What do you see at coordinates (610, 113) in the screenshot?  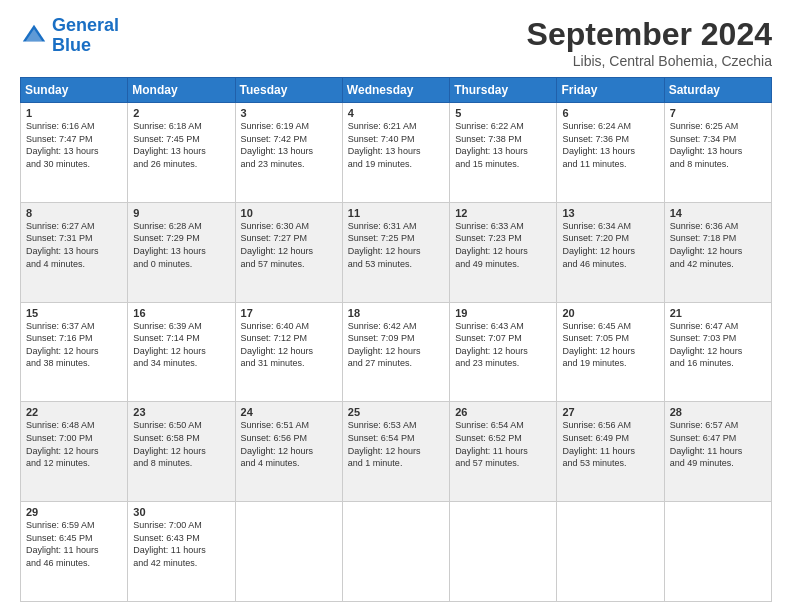 I see `day-number: 6` at bounding box center [610, 113].